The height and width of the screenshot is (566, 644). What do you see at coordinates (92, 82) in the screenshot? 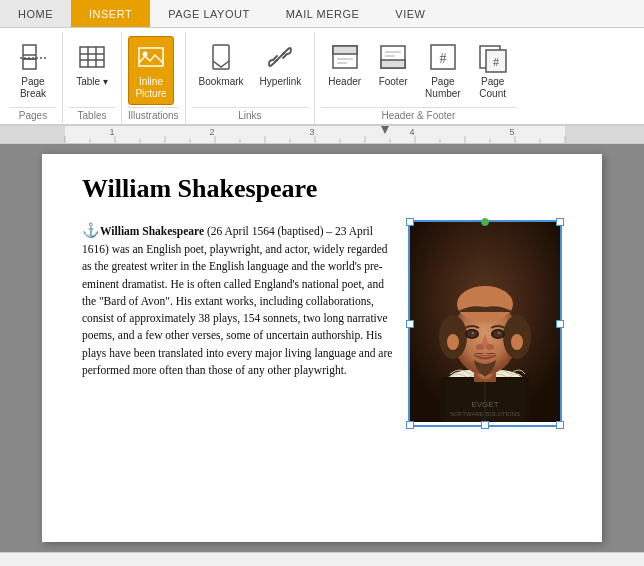
I see `table-label: Table ▾` at bounding box center [92, 82].